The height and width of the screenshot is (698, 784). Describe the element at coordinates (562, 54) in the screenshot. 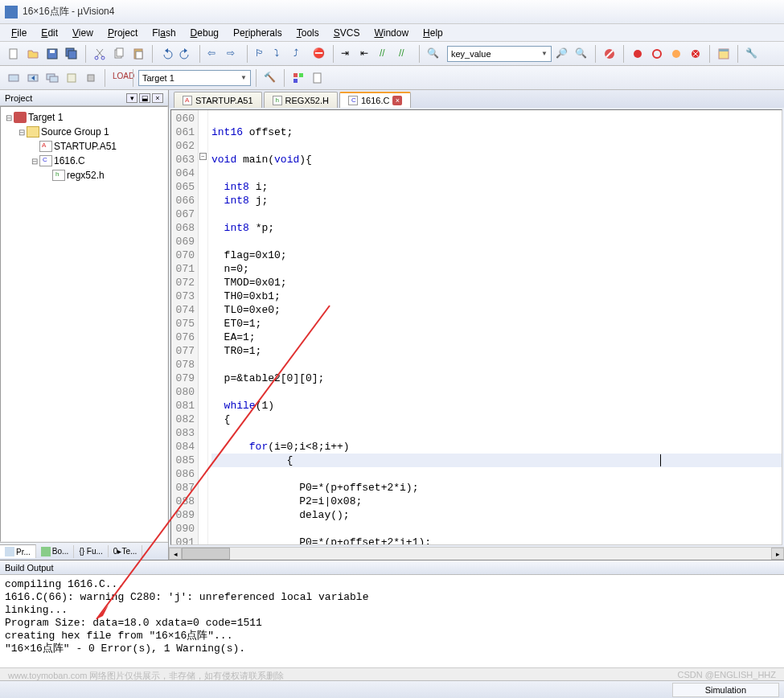

I see `find-in-files-icon: 🔎` at that location.